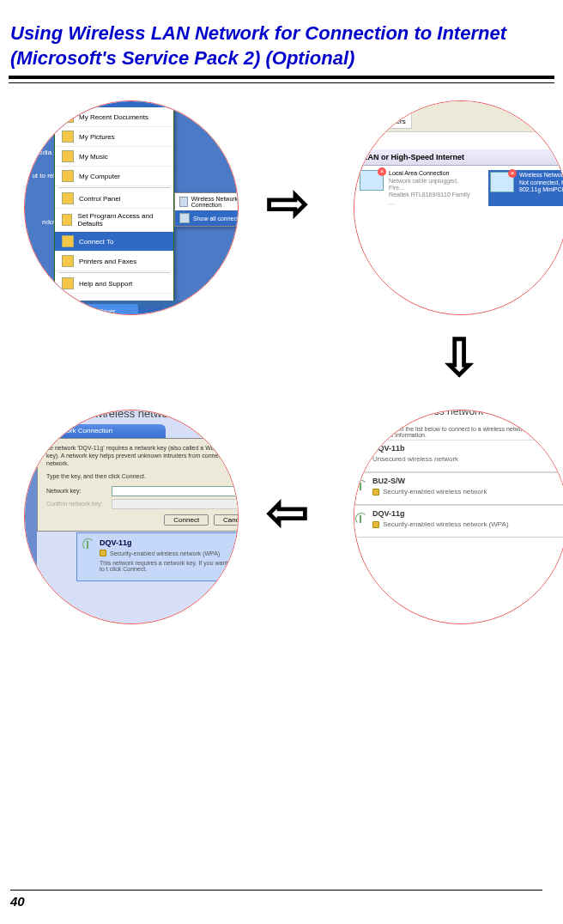 The height and width of the screenshot is (924, 563). What do you see at coordinates (142, 476) in the screenshot?
I see `dialog-text: Type the key, and then click Connect.` at bounding box center [142, 476].